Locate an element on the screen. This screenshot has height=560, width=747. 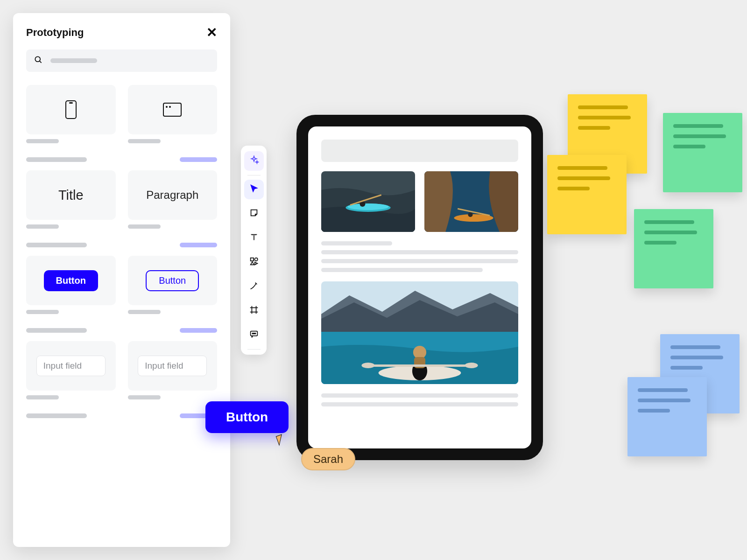
tool-cursor is located at coordinates (254, 189).